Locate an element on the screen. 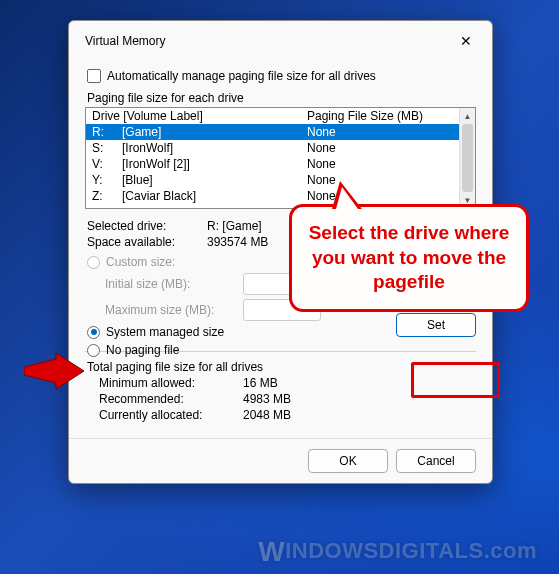 Image resolution: width=559 pixels, height=574 pixels. totals-group: Total paging file size for all drives Mi… is located at coordinates (280, 391).